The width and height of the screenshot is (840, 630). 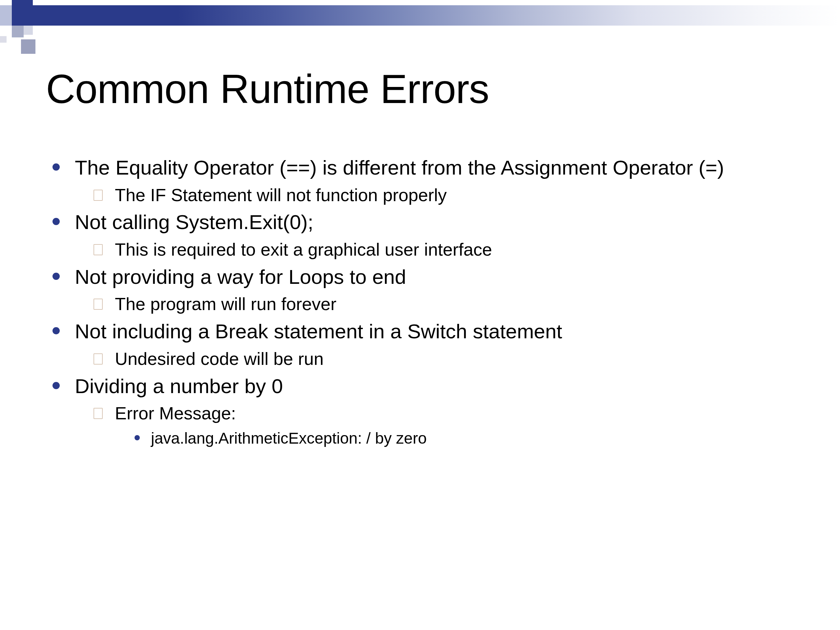 What do you see at coordinates (281, 195) in the screenshot?
I see `bullet-text: The IF Statement will not function prope…` at bounding box center [281, 195].